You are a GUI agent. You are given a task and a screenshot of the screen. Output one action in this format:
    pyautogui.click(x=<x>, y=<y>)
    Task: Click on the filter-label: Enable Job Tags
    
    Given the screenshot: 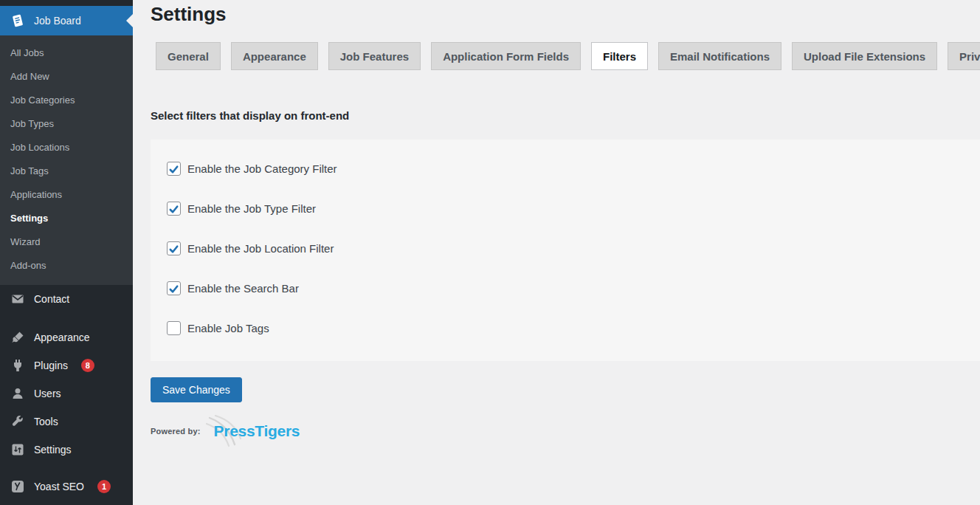 What is the action you would take?
    pyautogui.click(x=229, y=329)
    